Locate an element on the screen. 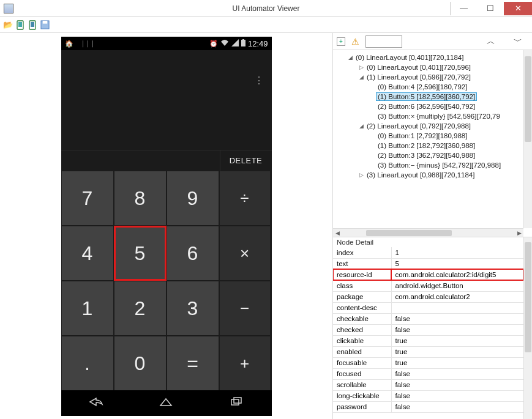 The image size is (532, 419). detail-vertical-scrollbar is located at coordinates (528, 328).